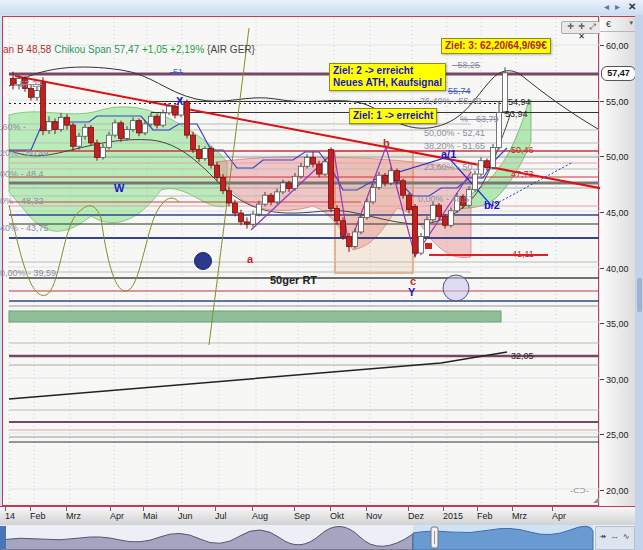 Image resolution: width=643 pixels, height=550 pixels. I want to click on navigator-corner-block, so click(3, 538).